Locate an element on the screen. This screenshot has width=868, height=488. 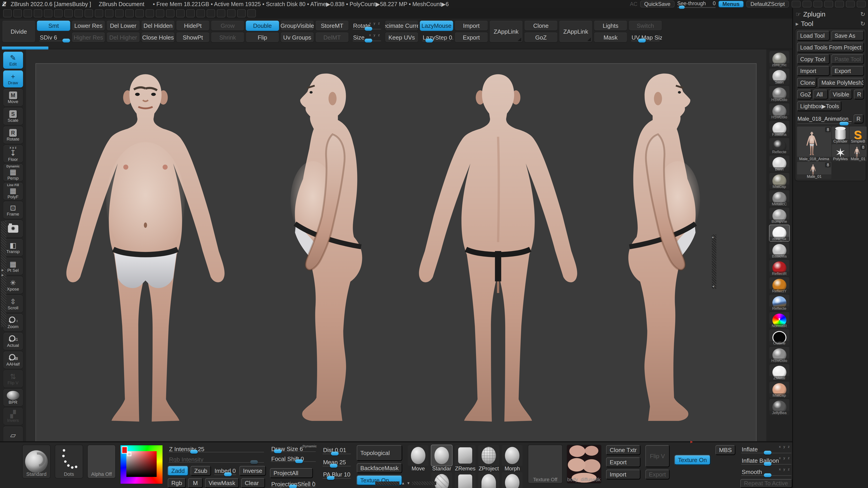
draw-size-slider: Draw Size 6 is located at coordinates (293, 449).